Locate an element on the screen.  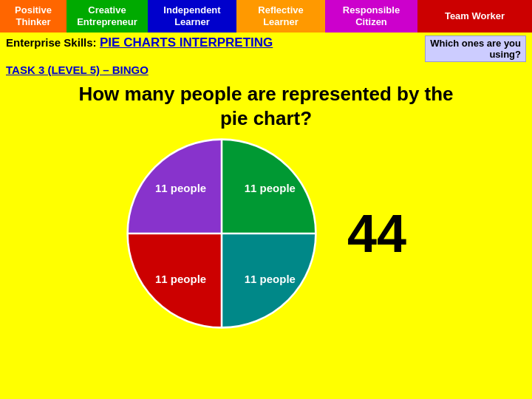
header-left: Enterprise Skills: PIE CHARTS INTERPRETI… is located at coordinates (139, 43).